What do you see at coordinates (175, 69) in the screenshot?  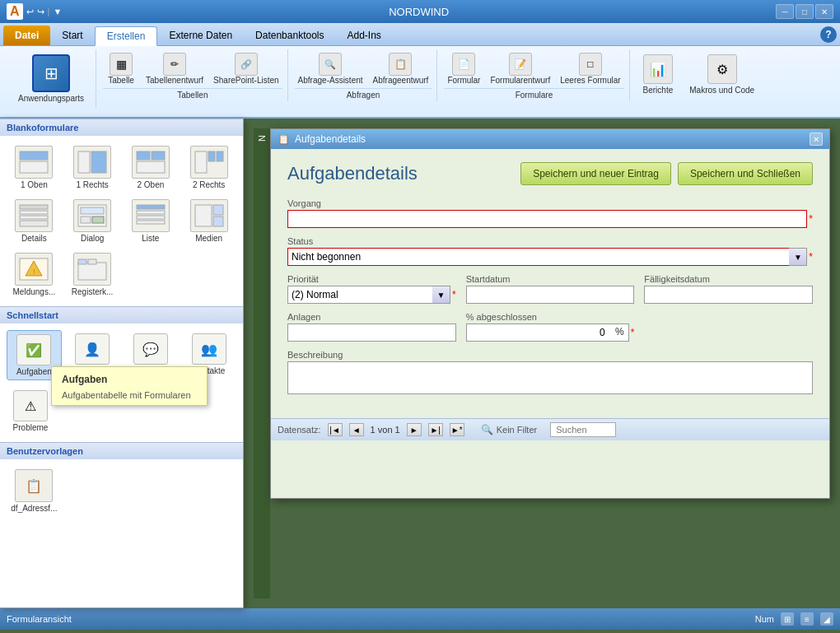 I see `tabellenentwurf-button: ✏ Tabellenentwurf` at bounding box center [175, 69].